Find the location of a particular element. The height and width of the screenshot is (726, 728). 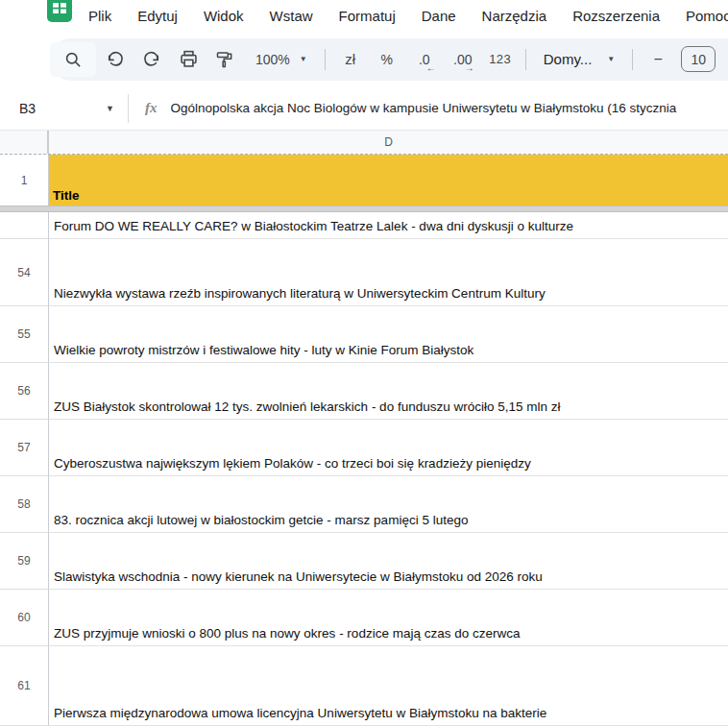

table-row: 59 Slawistyka wschodnia - nowy kierunek … is located at coordinates (364, 561).